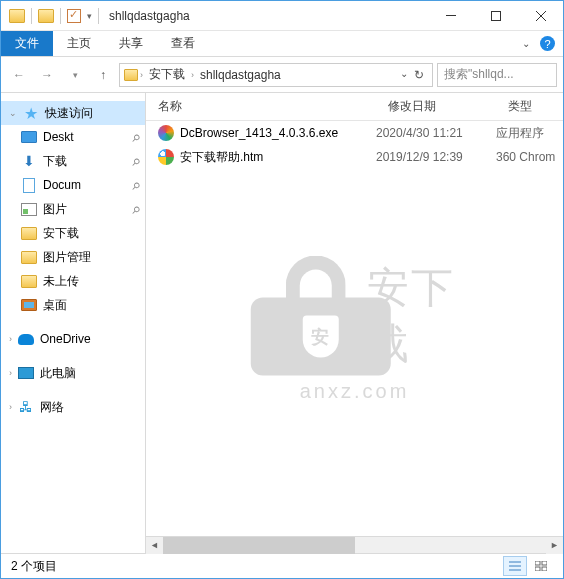 Image resolution: width=564 pixels, height=579 pixels. I want to click on sidebar-item-label: 未上传, so click(61, 282).